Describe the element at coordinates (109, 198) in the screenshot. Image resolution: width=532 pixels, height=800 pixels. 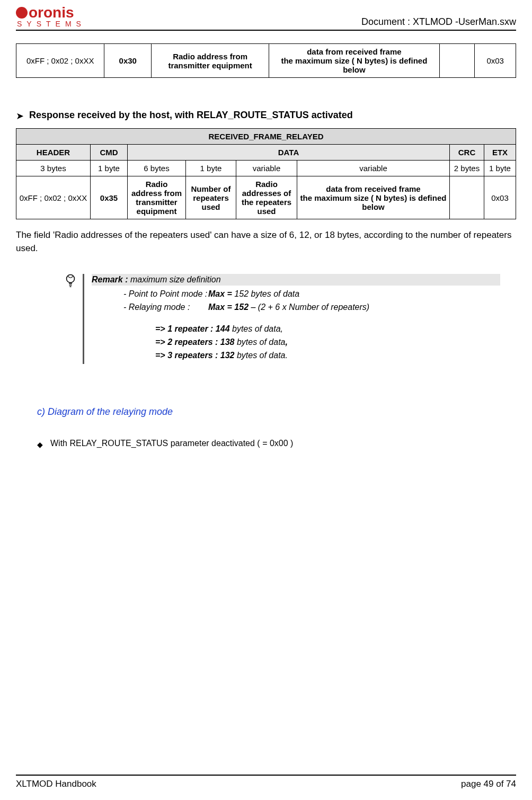
I see `val-cmd: 0x35` at that location.